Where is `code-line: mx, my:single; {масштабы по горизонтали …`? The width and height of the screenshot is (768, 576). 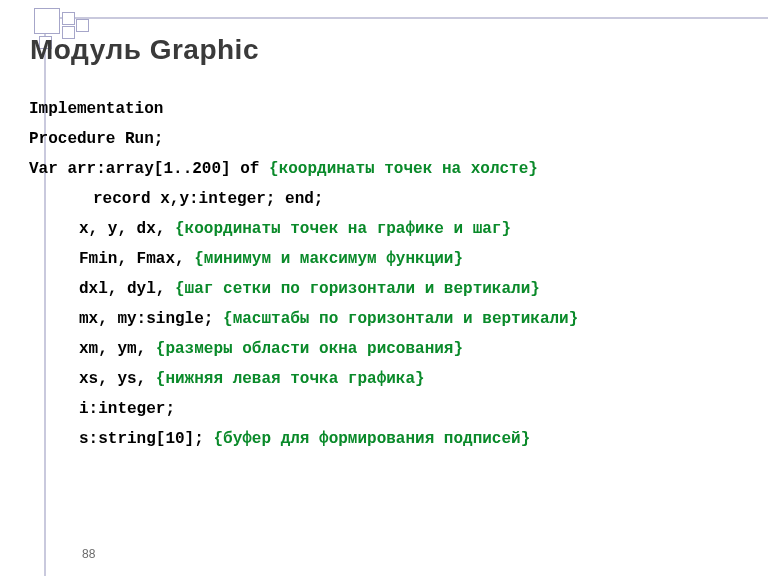
code-line: mx, my:single; {масштабы по горизонтали … is located at coordinates (384, 319).